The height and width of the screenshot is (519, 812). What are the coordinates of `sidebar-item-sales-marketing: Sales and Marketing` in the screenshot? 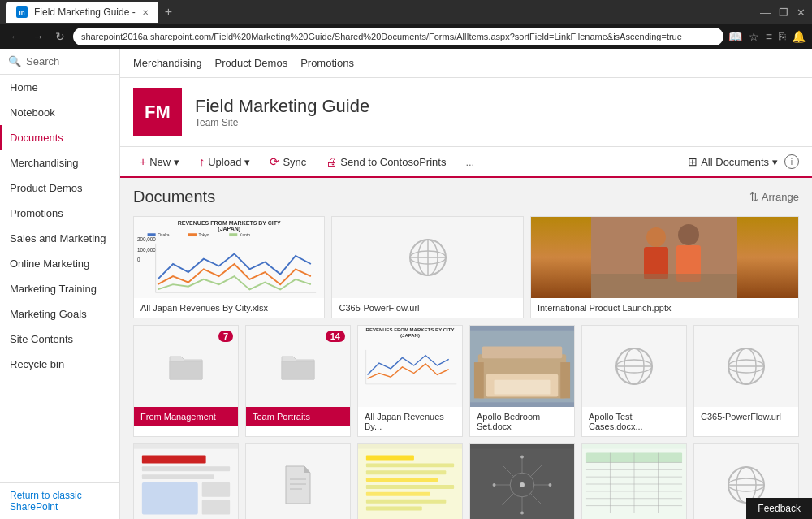 It's located at (60, 239).